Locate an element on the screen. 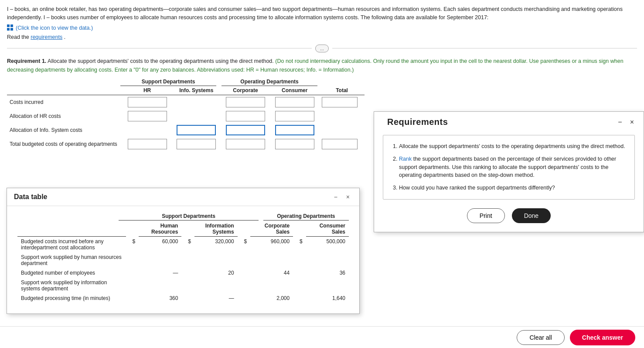 The image size is (644, 348). costs-cons-cell is located at coordinates (295, 102).